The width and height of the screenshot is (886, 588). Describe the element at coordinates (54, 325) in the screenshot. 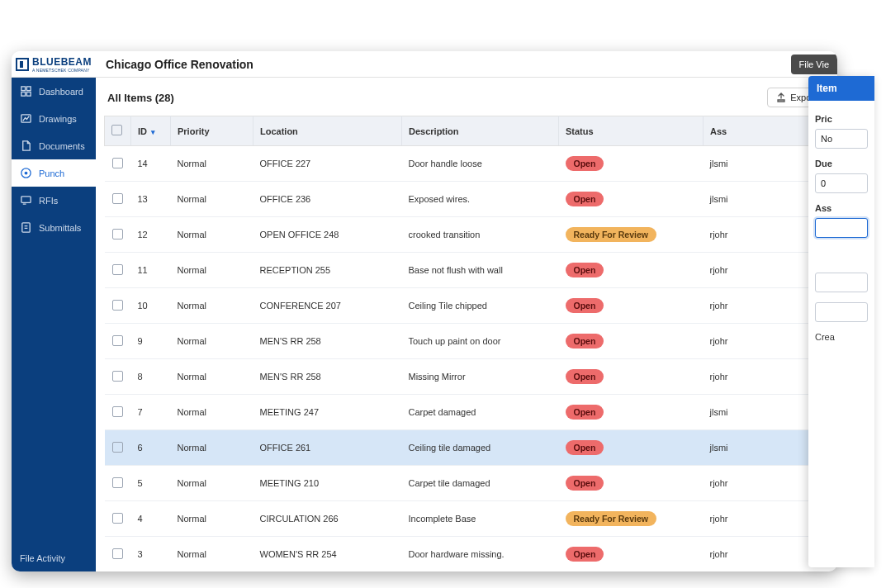

I see `sidebar: DashboardDrawingsDocumentsPunchRFIsSubmi…` at that location.